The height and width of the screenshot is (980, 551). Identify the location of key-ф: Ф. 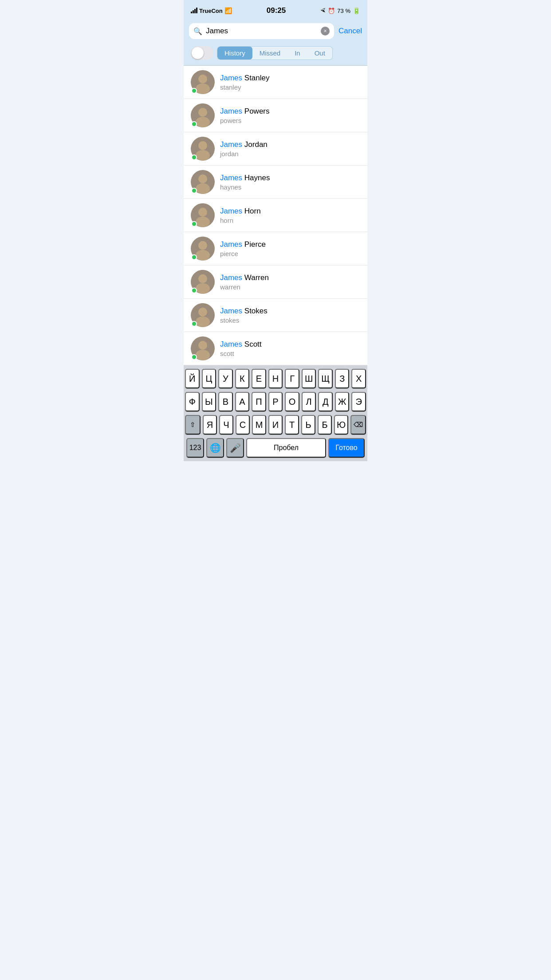
(193, 402).